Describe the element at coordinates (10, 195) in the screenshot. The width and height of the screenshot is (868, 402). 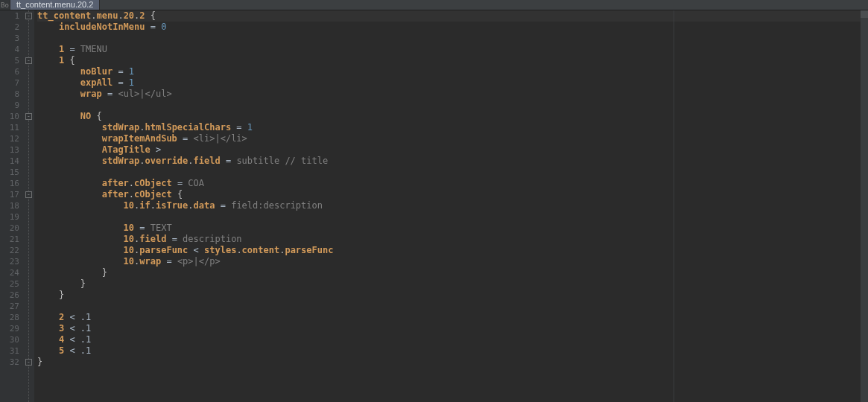
I see `line-number: 17` at that location.